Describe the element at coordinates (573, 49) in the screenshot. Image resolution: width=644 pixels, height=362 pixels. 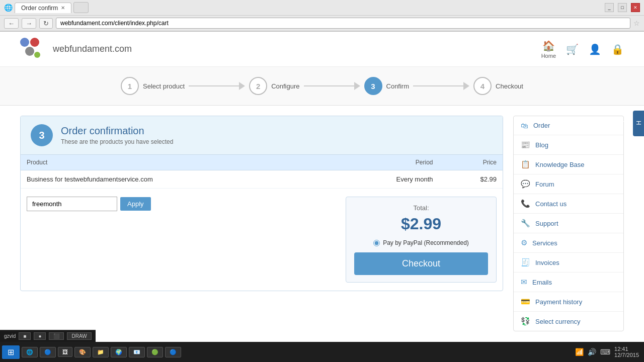
I see `cart-nav-btn: 🛒` at that location.